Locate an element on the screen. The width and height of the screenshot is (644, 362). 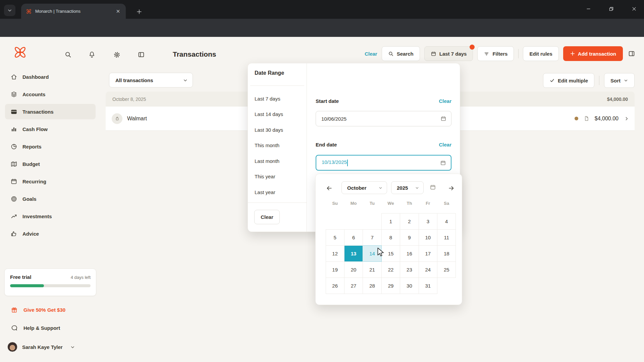
referral-link: Give 50% Get $30 is located at coordinates (38, 310).